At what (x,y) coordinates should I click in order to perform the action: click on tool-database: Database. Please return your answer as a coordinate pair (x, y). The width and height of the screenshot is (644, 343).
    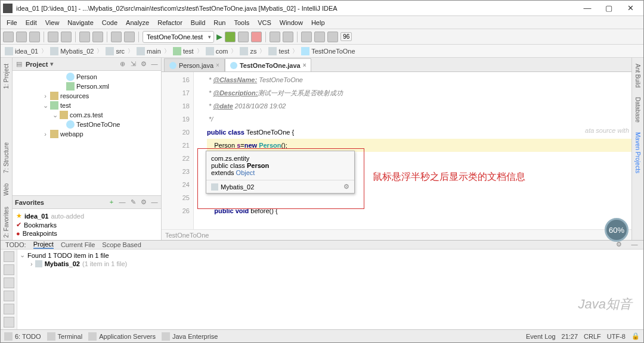
    Looking at the image, I should click on (638, 110).